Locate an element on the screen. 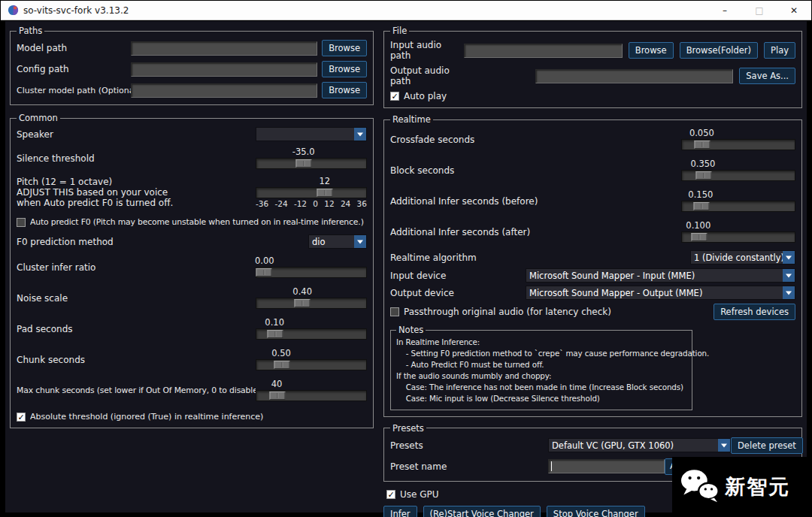 The height and width of the screenshot is (517, 812). pitch-slider: 12 -36 -24 -12 0 12 24 36 is located at coordinates (311, 192).